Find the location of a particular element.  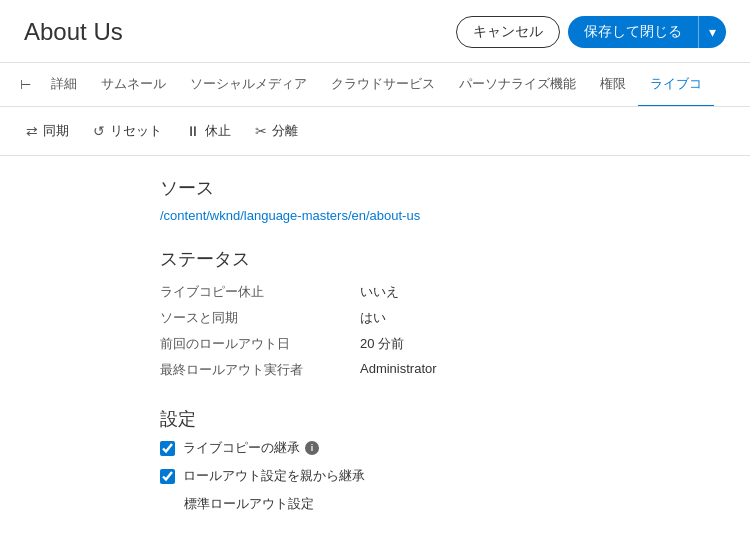

livecopy-inherit-label: ライブコピーの継承 i is located at coordinates (251, 448).